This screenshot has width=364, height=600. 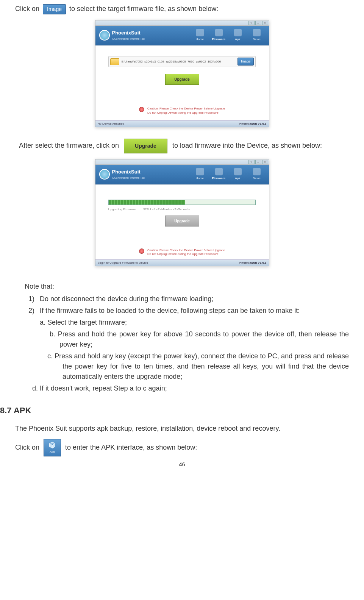 What do you see at coordinates (191, 389) in the screenshot?
I see `note-2d: d. If it doesn't work, repeat Step a to …` at bounding box center [191, 389].